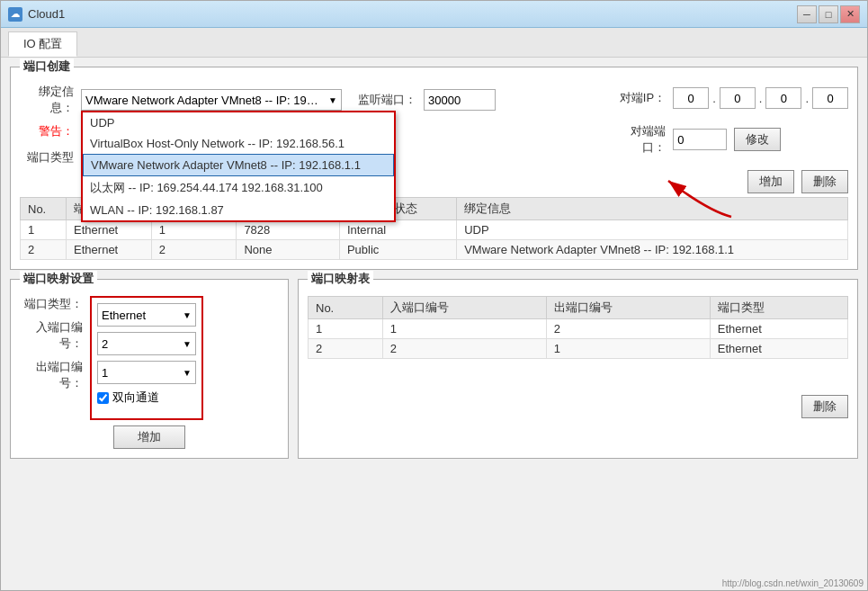 The image size is (868, 591). Describe the element at coordinates (628, 349) in the screenshot. I see `map-cell-out: 1` at that location.